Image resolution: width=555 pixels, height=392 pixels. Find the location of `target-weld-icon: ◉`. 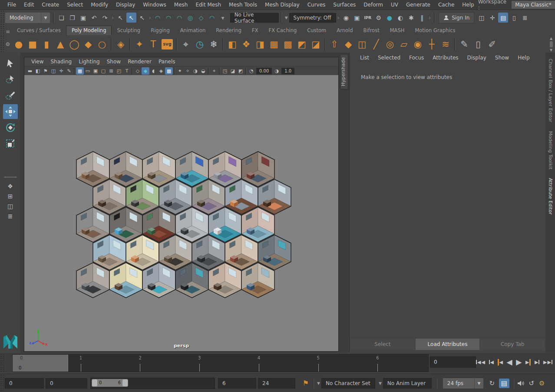

target-weld-icon: ◉ is located at coordinates (418, 44).